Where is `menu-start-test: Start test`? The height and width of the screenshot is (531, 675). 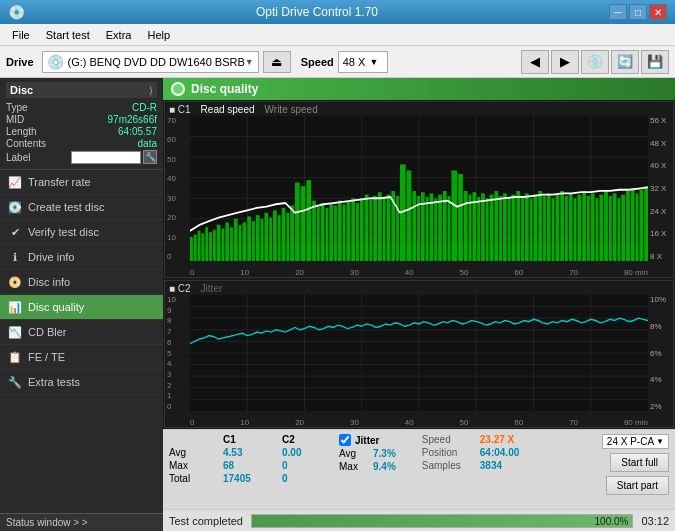
menu-start-test: Start test is located at coordinates (68, 35).